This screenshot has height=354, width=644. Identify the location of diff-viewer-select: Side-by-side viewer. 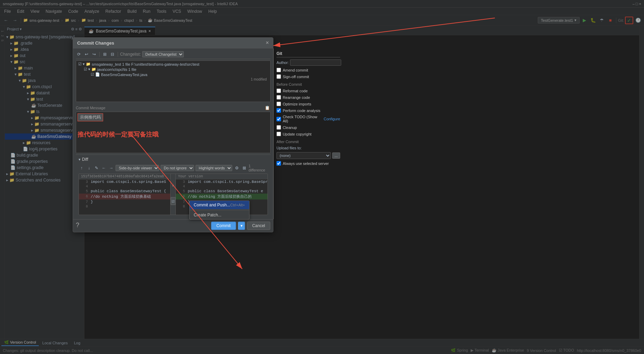
(137, 168).